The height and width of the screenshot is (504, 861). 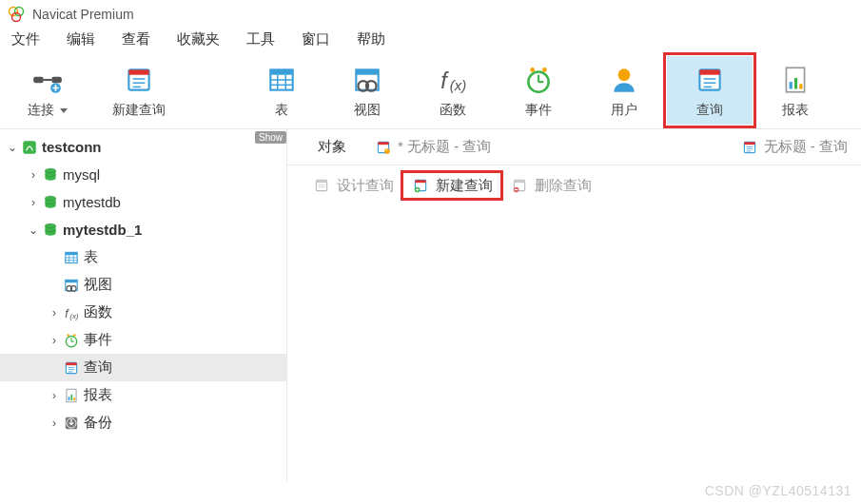 What do you see at coordinates (143, 396) in the screenshot?
I see `tree-report-9: ›报表` at bounding box center [143, 396].